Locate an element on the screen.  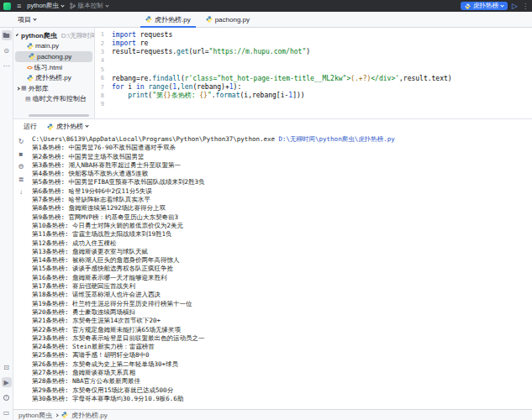
tree-row-main-py: main.py is located at coordinates (54, 47).